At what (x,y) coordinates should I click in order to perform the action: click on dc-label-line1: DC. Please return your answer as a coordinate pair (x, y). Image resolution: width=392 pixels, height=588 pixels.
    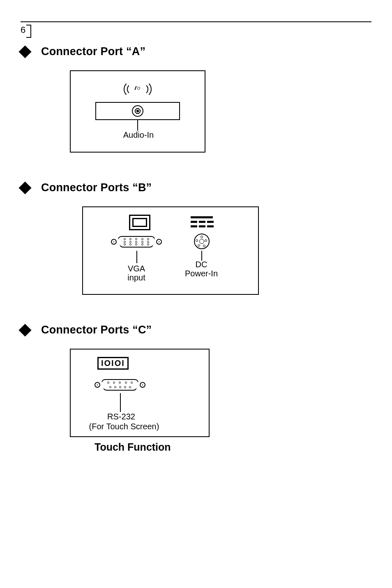
    Looking at the image, I should click on (201, 265).